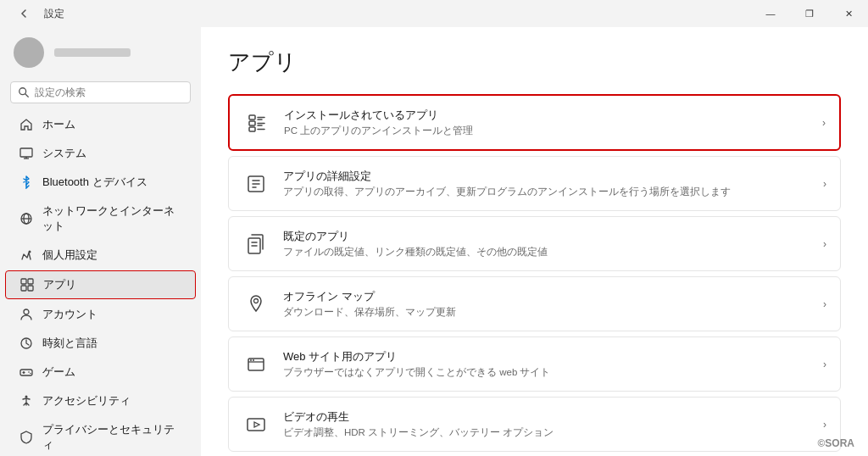  Describe the element at coordinates (100, 314) in the screenshot. I see `sidebar-item-accounts: アカウント` at that location.